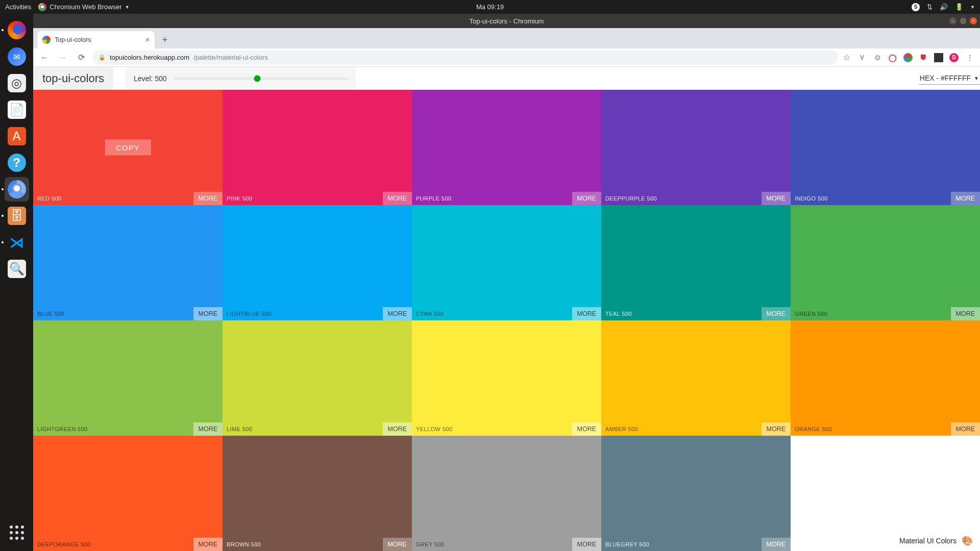  What do you see at coordinates (953, 21) in the screenshot?
I see `window-minimize-button: –` at bounding box center [953, 21].